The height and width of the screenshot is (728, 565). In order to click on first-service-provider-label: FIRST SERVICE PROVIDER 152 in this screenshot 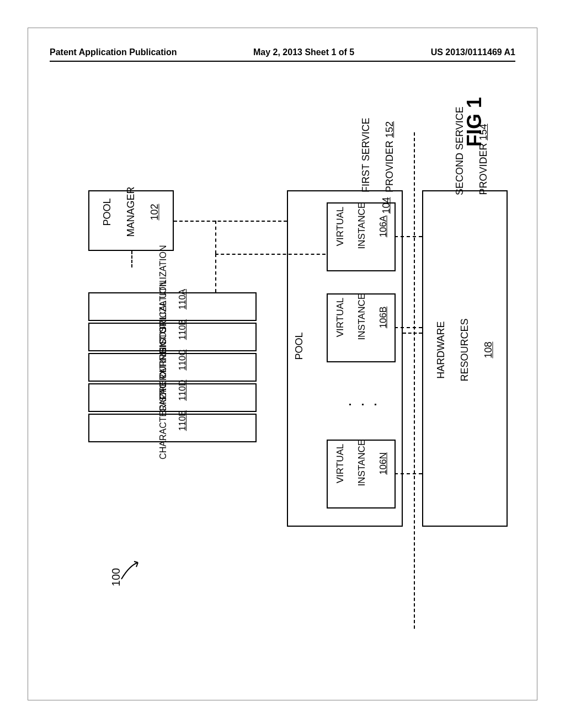, I will do `click(378, 154)`.